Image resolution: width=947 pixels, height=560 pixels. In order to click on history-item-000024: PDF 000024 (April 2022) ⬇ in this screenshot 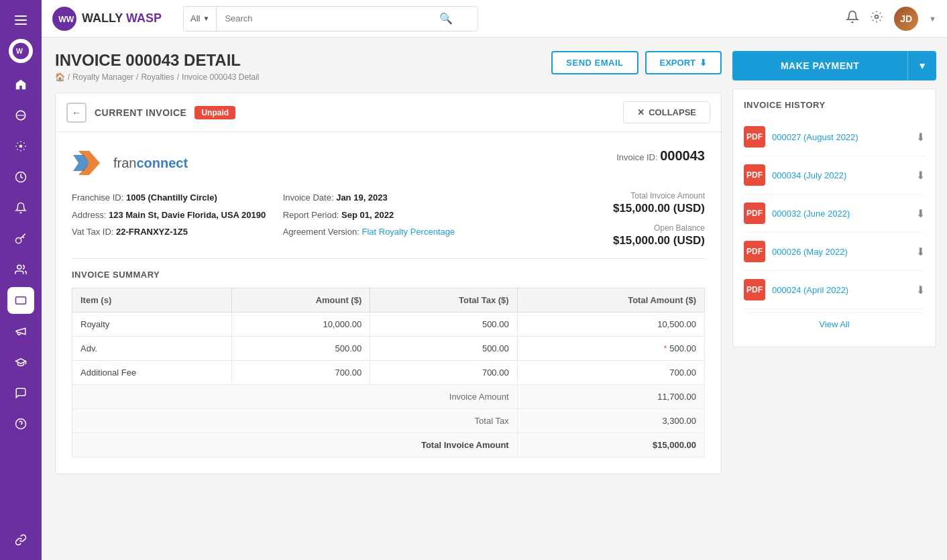, I will do `click(834, 290)`.